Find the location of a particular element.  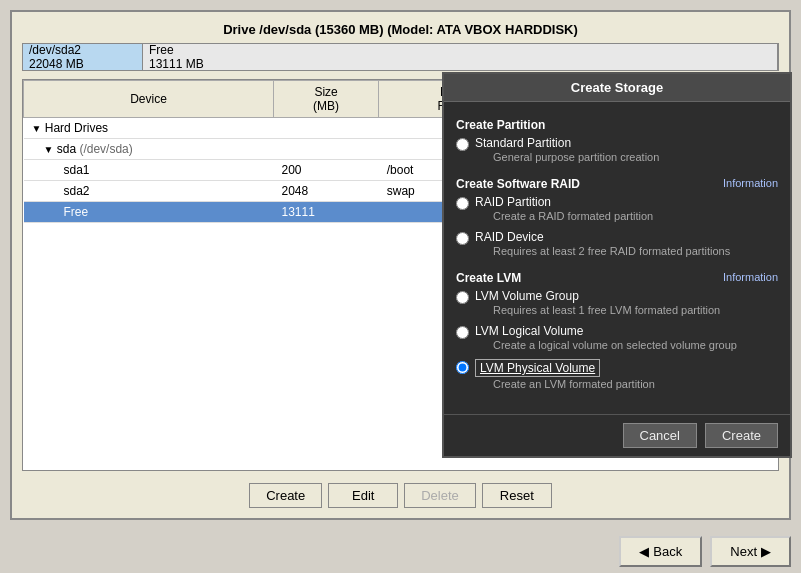

modal-footer: Cancel Create is located at coordinates (617, 435).